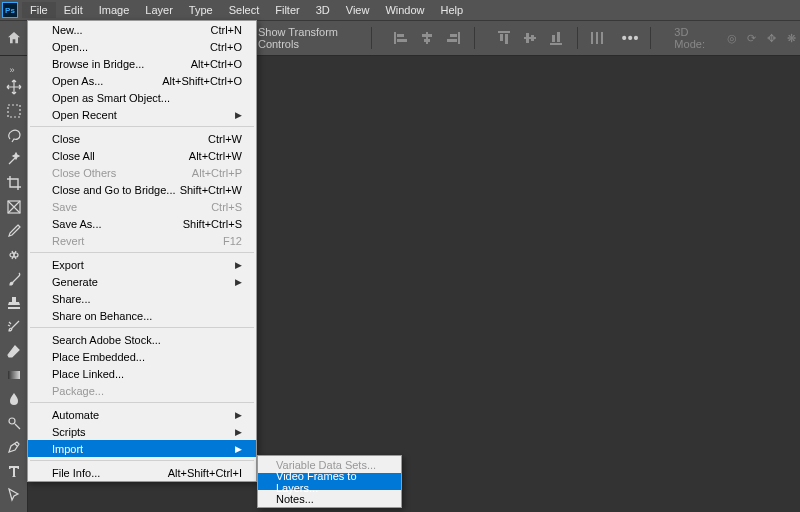 The height and width of the screenshot is (512, 800). Describe the element at coordinates (330, 482) in the screenshot. I see `import-submenu: Variable Data Sets...Video Frames to Lay…` at that location.